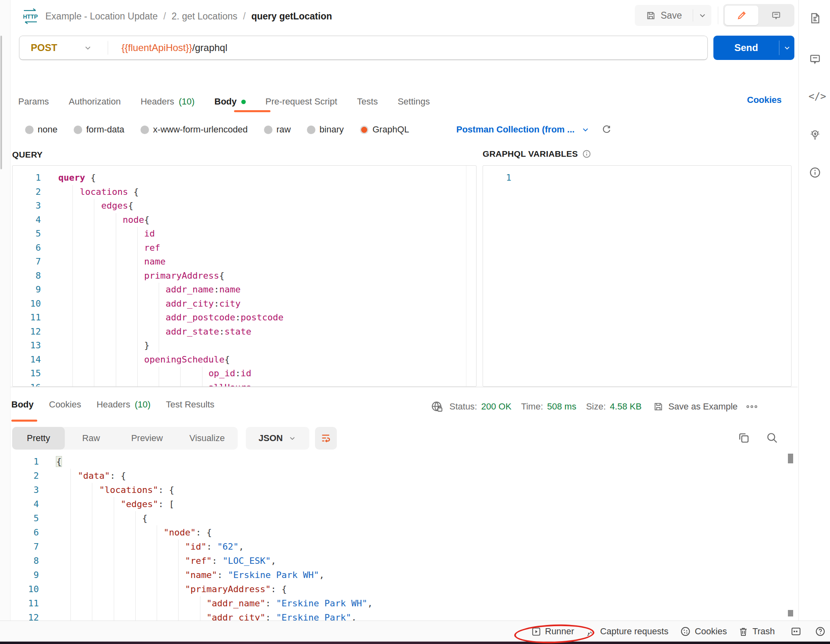 Image resolution: width=830 pixels, height=644 pixels. Describe the element at coordinates (245, 346) in the screenshot. I see `code-line: 13 }` at that location.